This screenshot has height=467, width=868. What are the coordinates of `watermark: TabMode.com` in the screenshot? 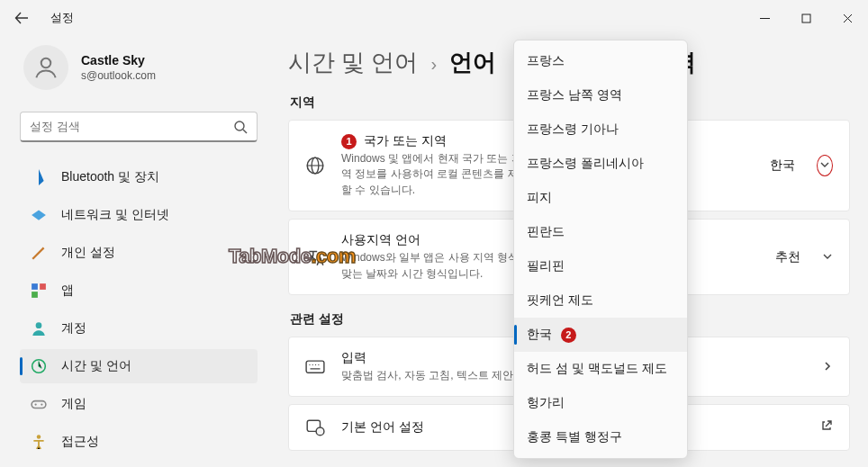 It's located at (292, 256).